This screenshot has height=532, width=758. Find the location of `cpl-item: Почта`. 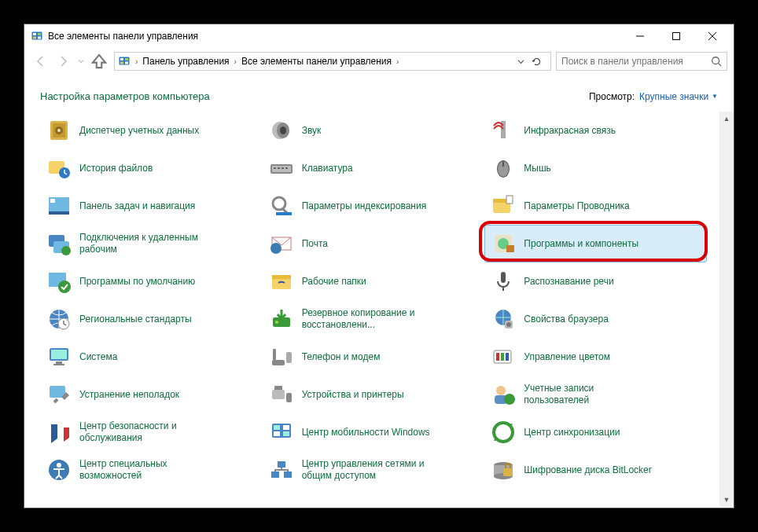

cpl-item: Почта is located at coordinates (374, 244).